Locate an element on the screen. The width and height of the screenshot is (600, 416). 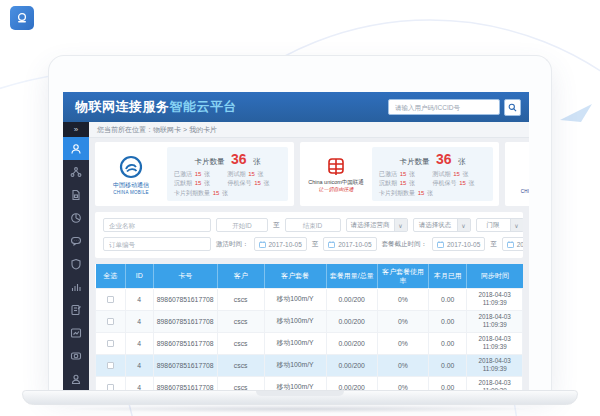
laptop-notch is located at coordinates (300, 394).